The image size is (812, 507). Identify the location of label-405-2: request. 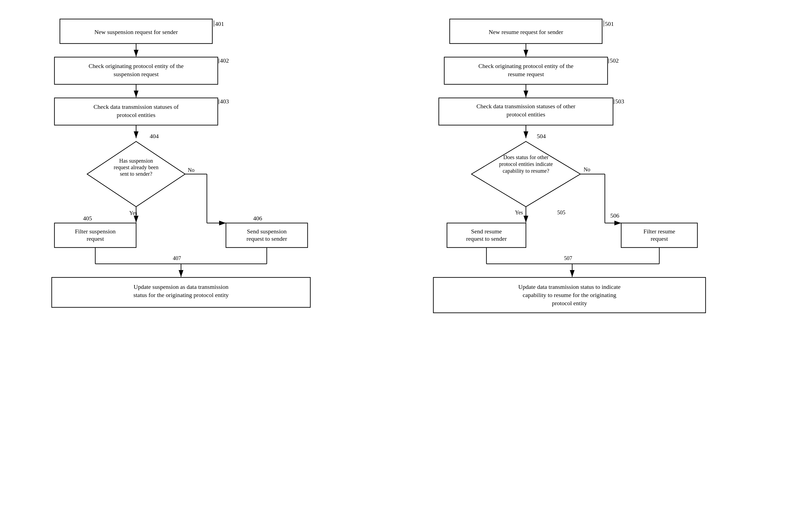
(95, 239).